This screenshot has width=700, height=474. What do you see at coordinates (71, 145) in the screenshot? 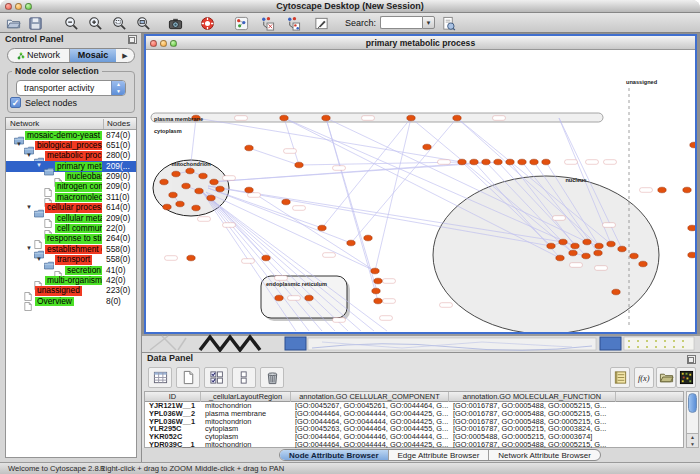
I see `tree-row: ▼biological_process651(0)` at bounding box center [71, 145].